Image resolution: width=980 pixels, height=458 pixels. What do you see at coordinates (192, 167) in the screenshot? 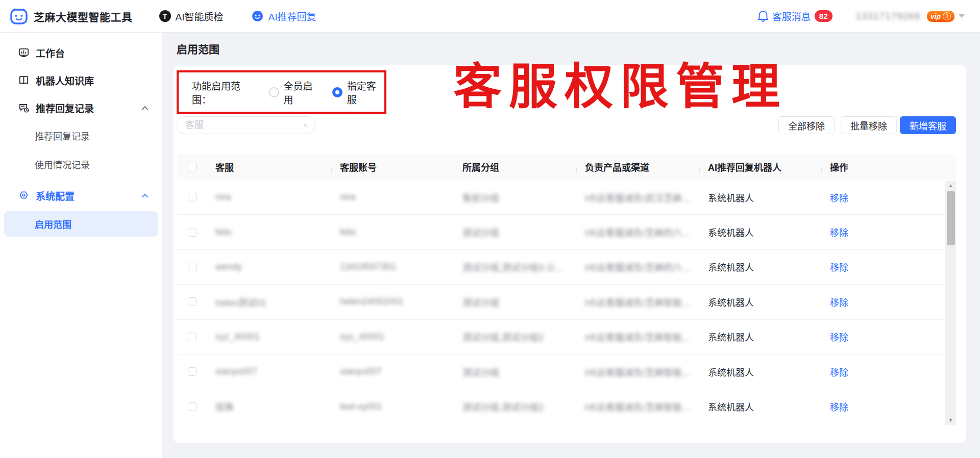
I see `select-all-checkbox` at bounding box center [192, 167].